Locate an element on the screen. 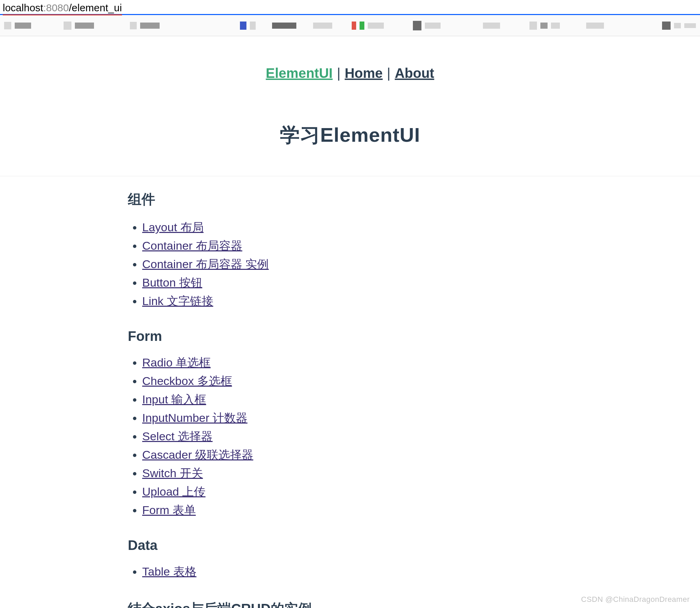 The image size is (700, 608). url-bar: localhost:8080/element_ui is located at coordinates (350, 8).